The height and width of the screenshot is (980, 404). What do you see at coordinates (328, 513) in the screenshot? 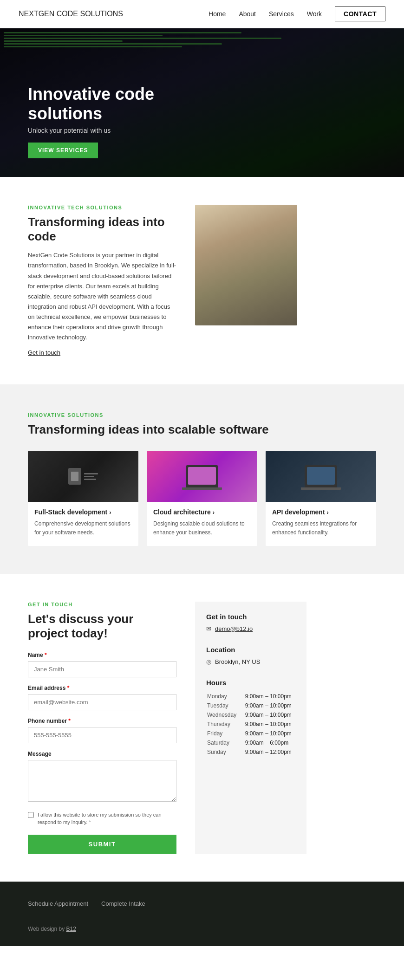
I see `api-arrow-icon: ›` at bounding box center [328, 513].